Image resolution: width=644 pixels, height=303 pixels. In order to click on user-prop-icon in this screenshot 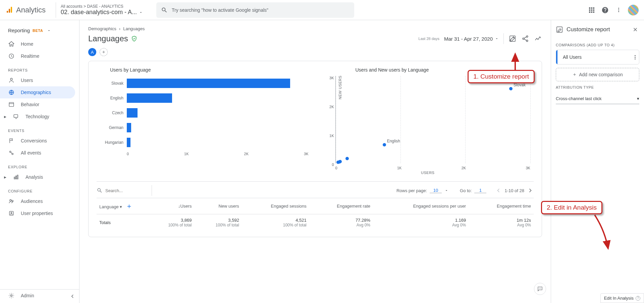, I will do `click(11, 213)`.